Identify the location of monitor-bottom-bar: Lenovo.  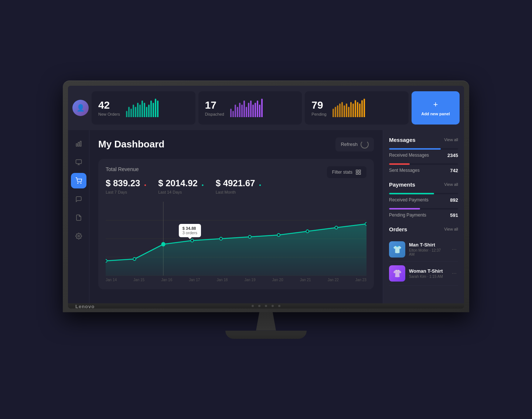
(266, 306).